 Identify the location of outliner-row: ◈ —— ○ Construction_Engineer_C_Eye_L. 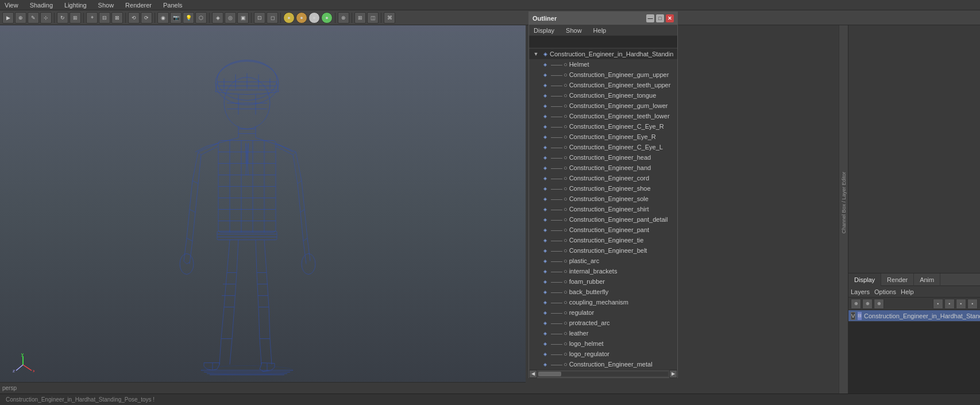
(603, 147).